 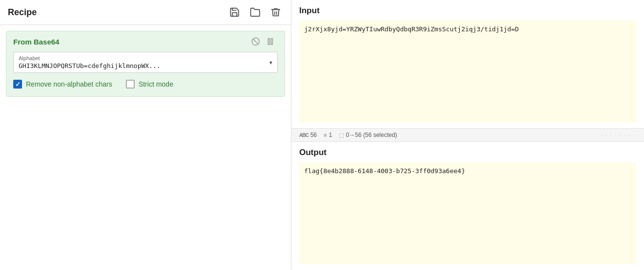 I want to click on operation-card: From Base64 Alphabet GHI3KLMNJOPQRSTUb=c…, so click(x=145, y=64).